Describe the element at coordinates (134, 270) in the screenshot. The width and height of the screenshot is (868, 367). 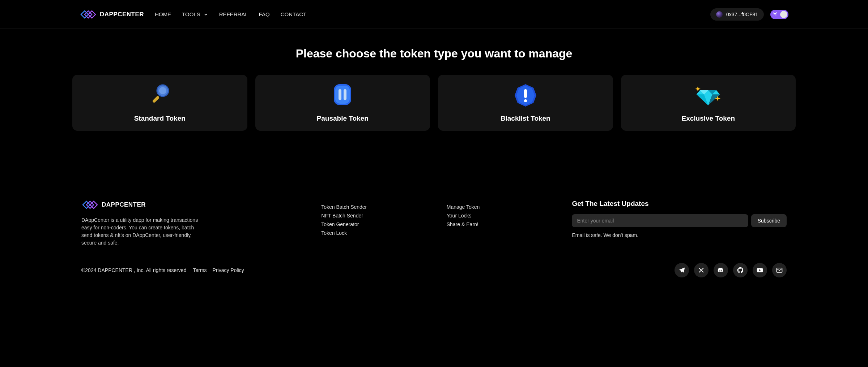
I see `copyright: ©2024 DAPPCENTER , Inc. All rights reser…` at that location.